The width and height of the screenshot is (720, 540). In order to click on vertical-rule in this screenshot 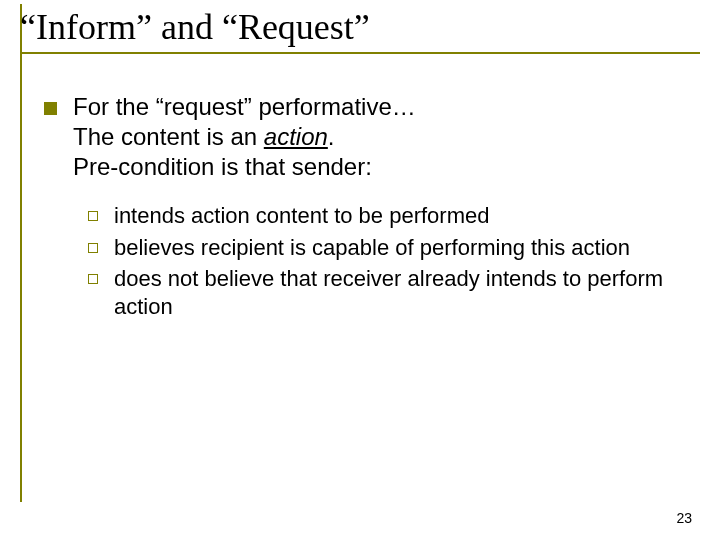, I will do `click(21, 253)`.